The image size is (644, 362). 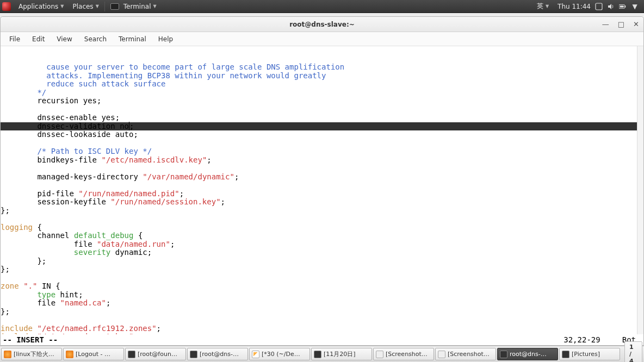 What do you see at coordinates (38, 7) in the screenshot?
I see `applications-label: Applications` at bounding box center [38, 7].